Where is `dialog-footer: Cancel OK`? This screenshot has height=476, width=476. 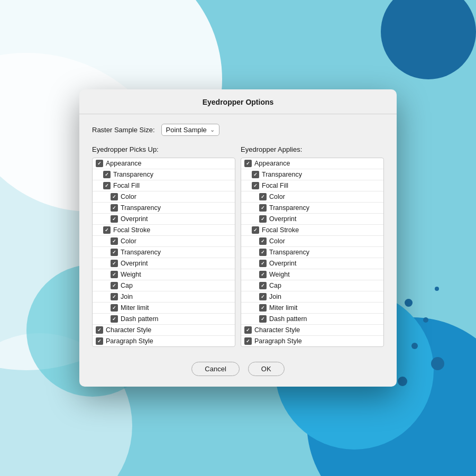
dialog-footer: Cancel OK is located at coordinates (238, 369).